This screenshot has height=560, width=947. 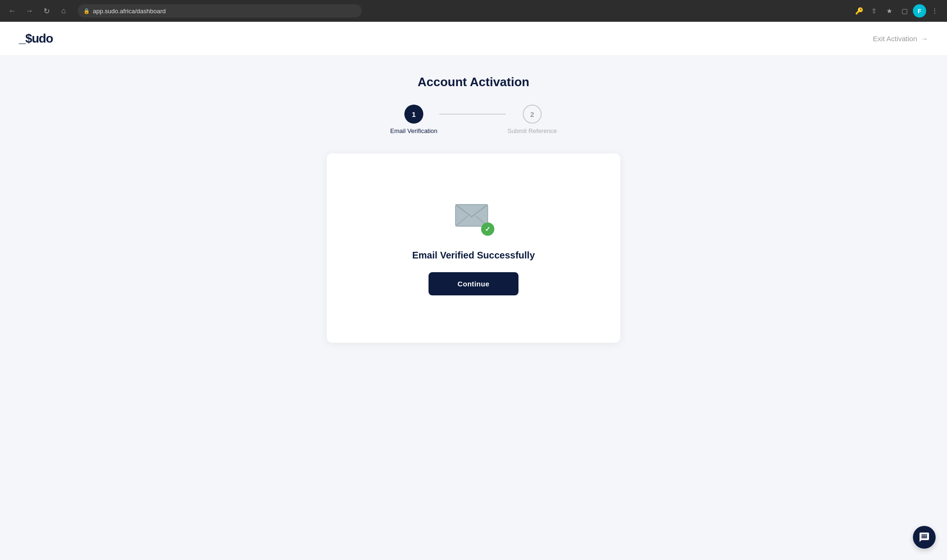 What do you see at coordinates (474, 256) in the screenshot?
I see `success-title: Email Verified Successfully` at bounding box center [474, 256].